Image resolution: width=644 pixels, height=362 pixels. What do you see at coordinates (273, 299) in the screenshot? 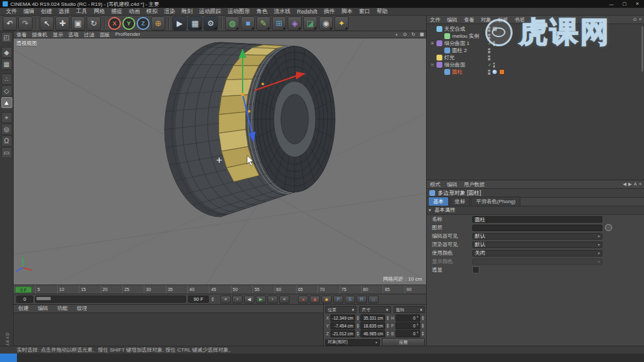
I see `next-frame-button: ›` at bounding box center [273, 299].